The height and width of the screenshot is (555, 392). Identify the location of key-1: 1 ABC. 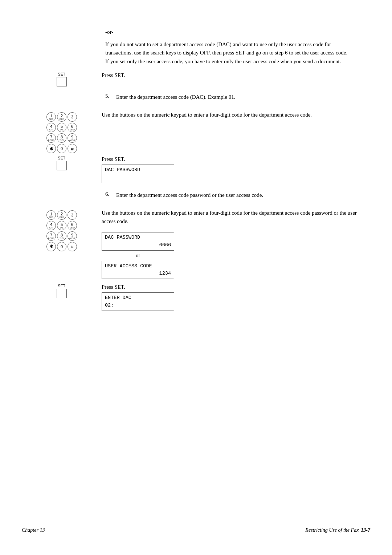
(51, 117).